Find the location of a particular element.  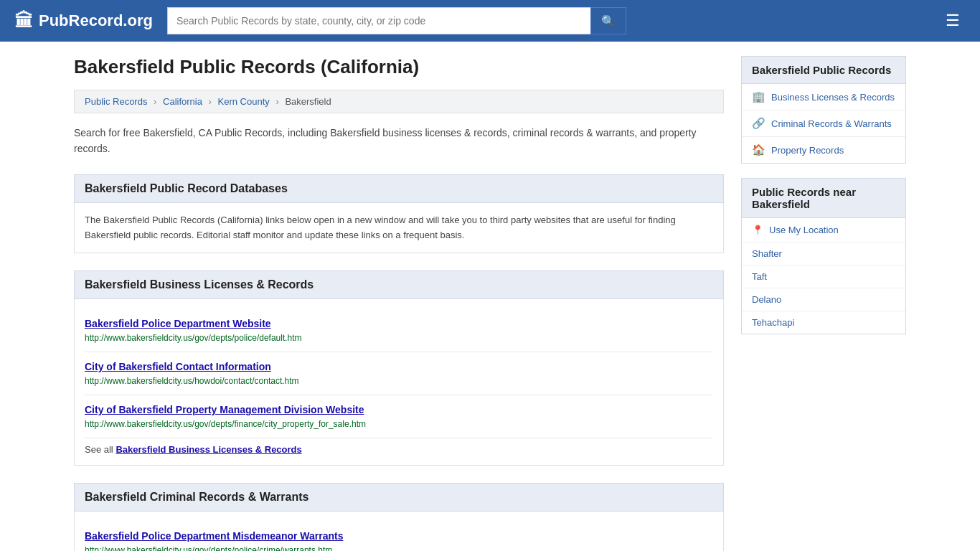

sidebar-nearby-title: Public Records near Bakersfield is located at coordinates (824, 198).